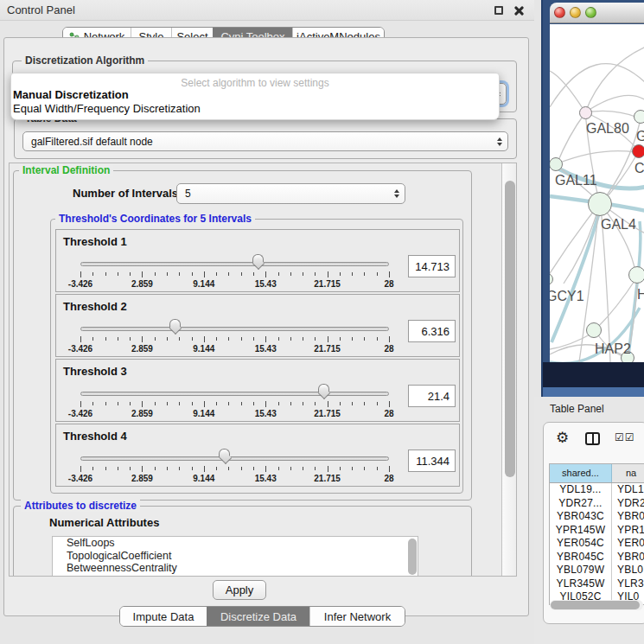 This screenshot has height=644, width=644. Describe the element at coordinates (596, 504) in the screenshot. I see `table-row: YDR27...YDR2` at that location.